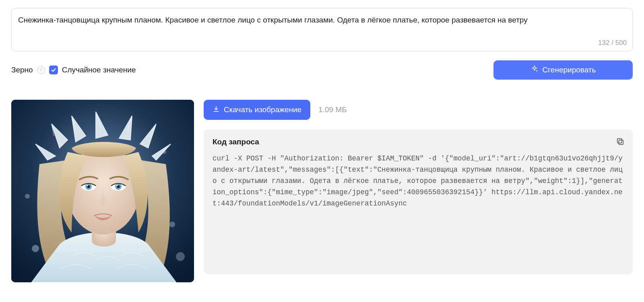  What do you see at coordinates (613, 43) in the screenshot?
I see `char-count: 132 / 500` at bounding box center [613, 43].